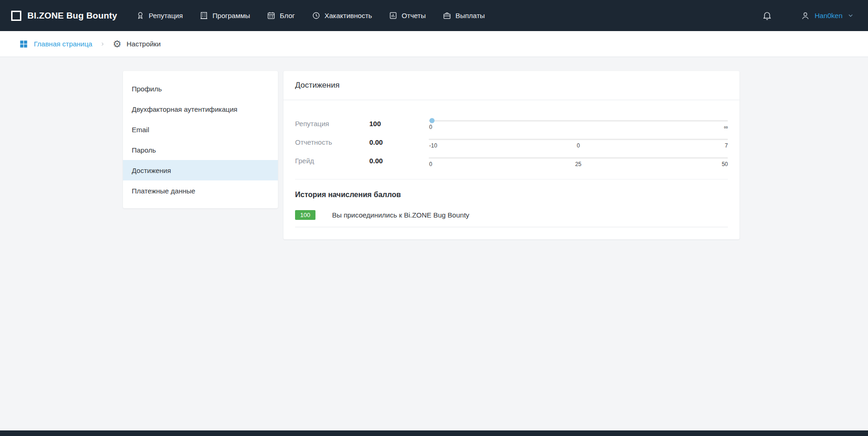 This screenshot has width=868, height=436. Describe the element at coordinates (342, 16) in the screenshot. I see `nav-item-activity: Хакактивность` at that location.